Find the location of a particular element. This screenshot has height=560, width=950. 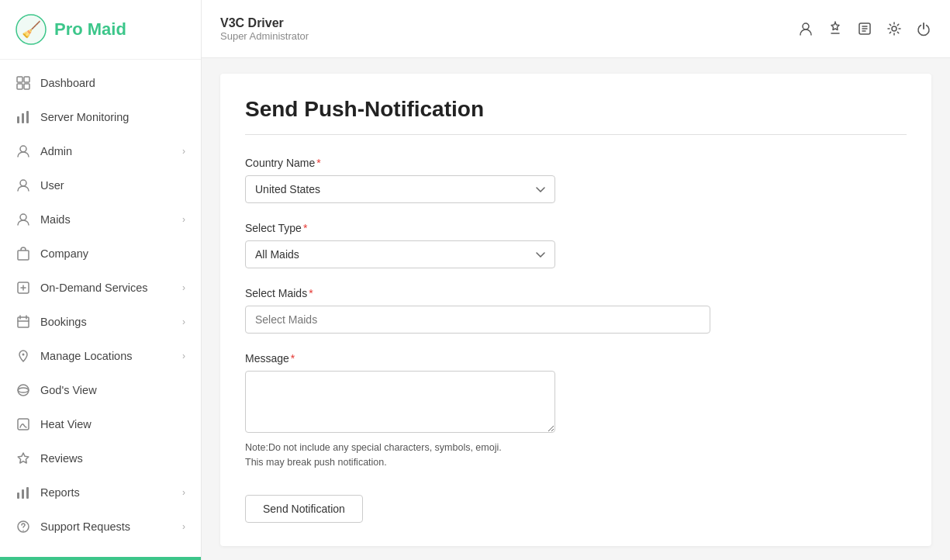

reports-icon is located at coordinates (23, 493).